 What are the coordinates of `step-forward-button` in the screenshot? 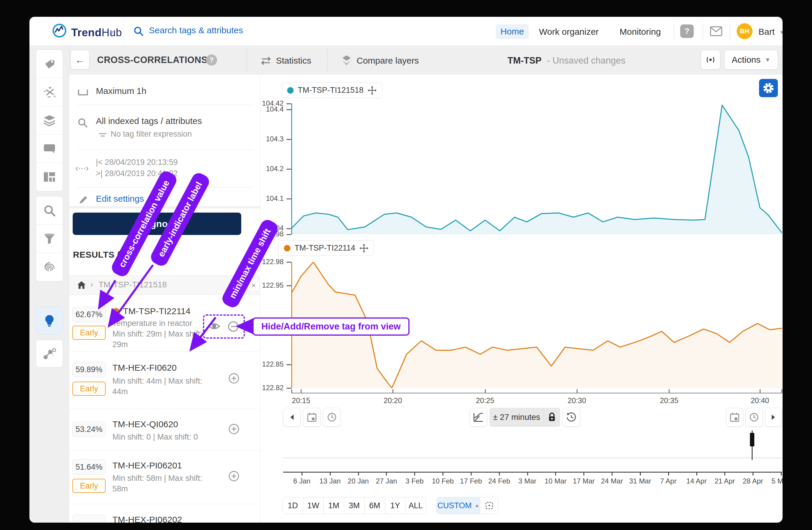 It's located at (773, 417).